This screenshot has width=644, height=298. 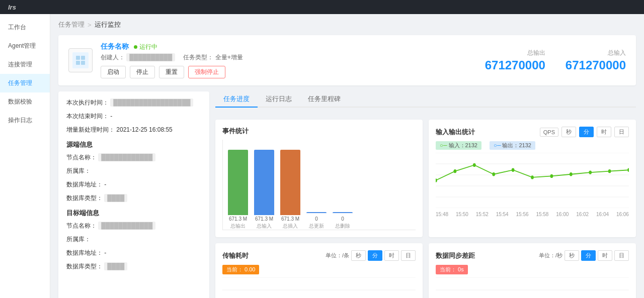 What do you see at coordinates (358, 255) in the screenshot?
I see `transfer-sec-btn: 秒` at bounding box center [358, 255].